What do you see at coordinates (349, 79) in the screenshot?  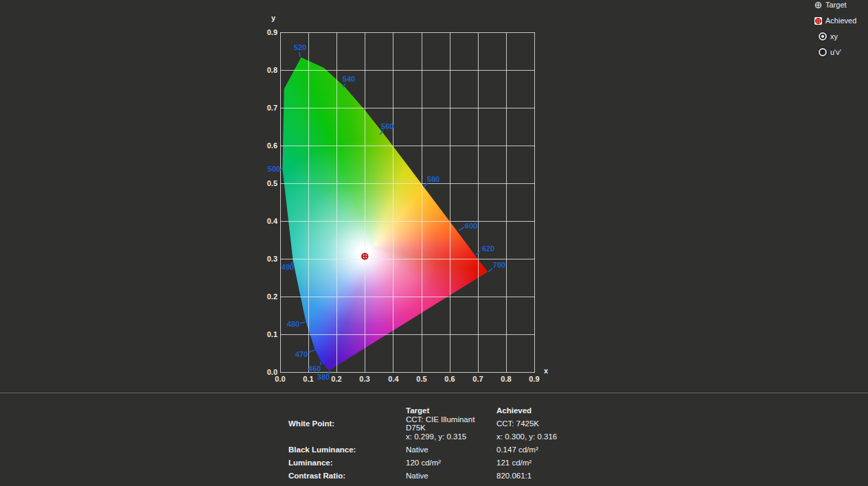 I see `wavelength-label-540: 540` at bounding box center [349, 79].